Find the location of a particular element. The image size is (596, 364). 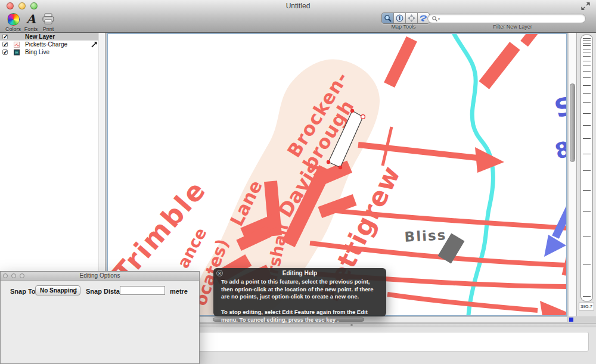

print-button: Print is located at coordinates (48, 23).